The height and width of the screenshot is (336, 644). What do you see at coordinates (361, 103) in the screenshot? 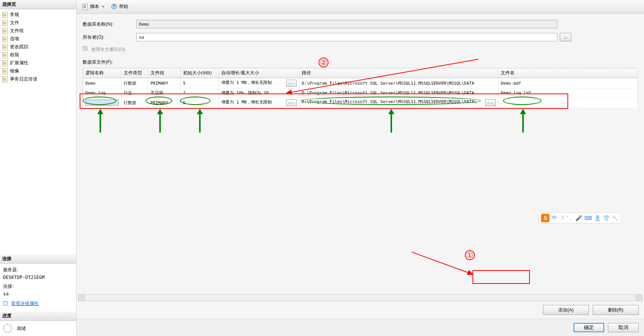
I see `table-row-new: 行数据 PRIMARY 5 增量为 1 MB，增长无限制... D:\Progr…` at bounding box center [361, 103].